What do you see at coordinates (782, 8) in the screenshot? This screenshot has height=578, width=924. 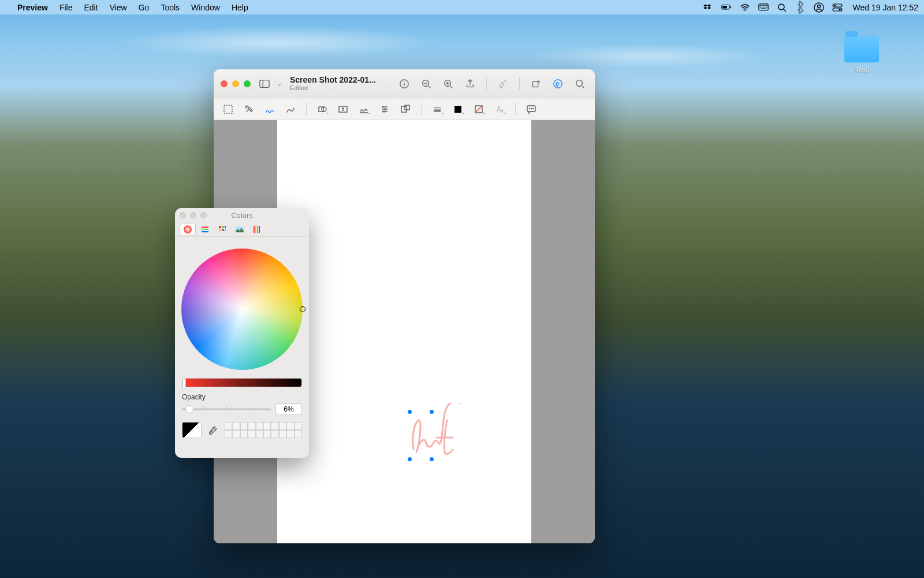 I see `status-spotlight-icon` at bounding box center [782, 8].